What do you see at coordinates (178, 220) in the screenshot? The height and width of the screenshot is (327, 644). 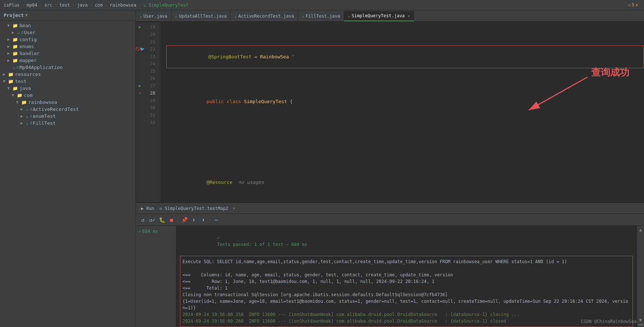 I see `toolbar-separator` at bounding box center [178, 220].